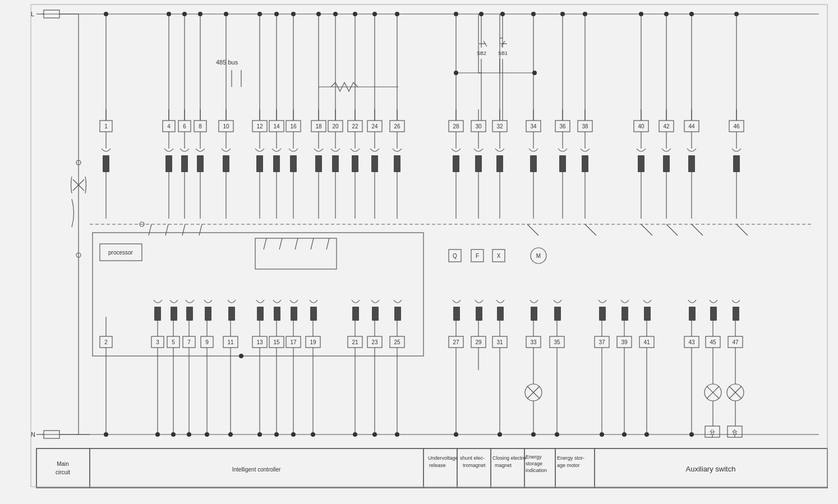 The width and height of the screenshot is (838, 504). Describe the element at coordinates (33, 14) in the screenshot. I see `L-label: L` at that location.